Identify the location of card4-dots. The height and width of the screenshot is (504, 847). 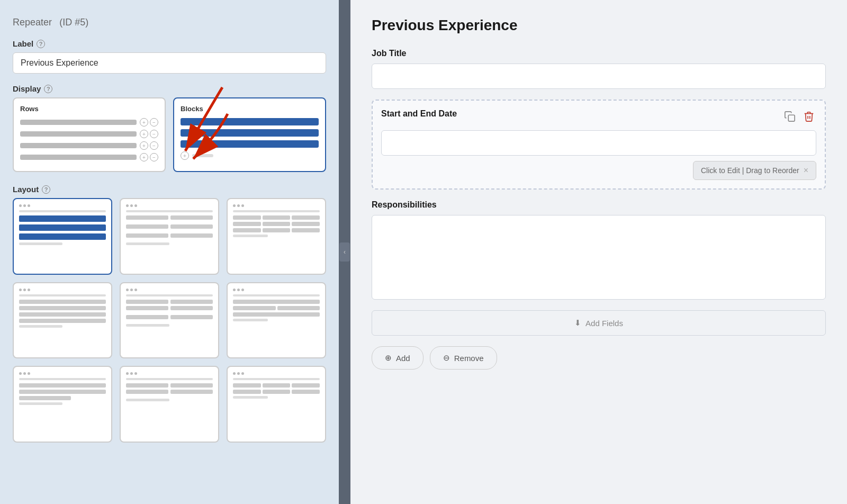
(62, 290).